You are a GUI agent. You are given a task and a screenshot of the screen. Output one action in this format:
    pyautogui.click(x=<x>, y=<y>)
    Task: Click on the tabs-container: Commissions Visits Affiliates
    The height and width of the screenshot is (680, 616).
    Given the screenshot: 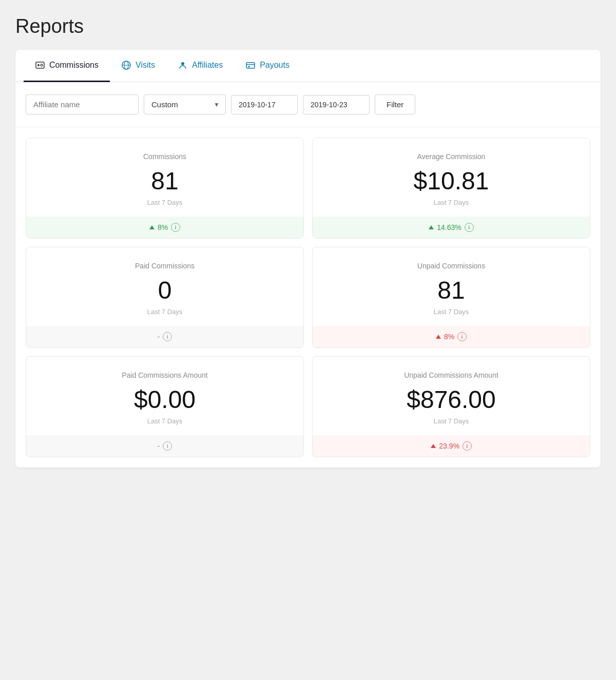 What is the action you would take?
    pyautogui.click(x=308, y=66)
    